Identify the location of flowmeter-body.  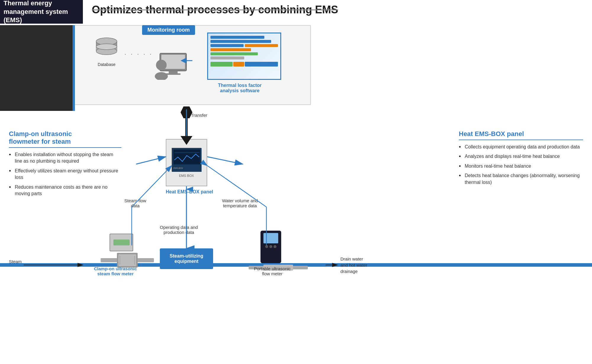
(121, 242).